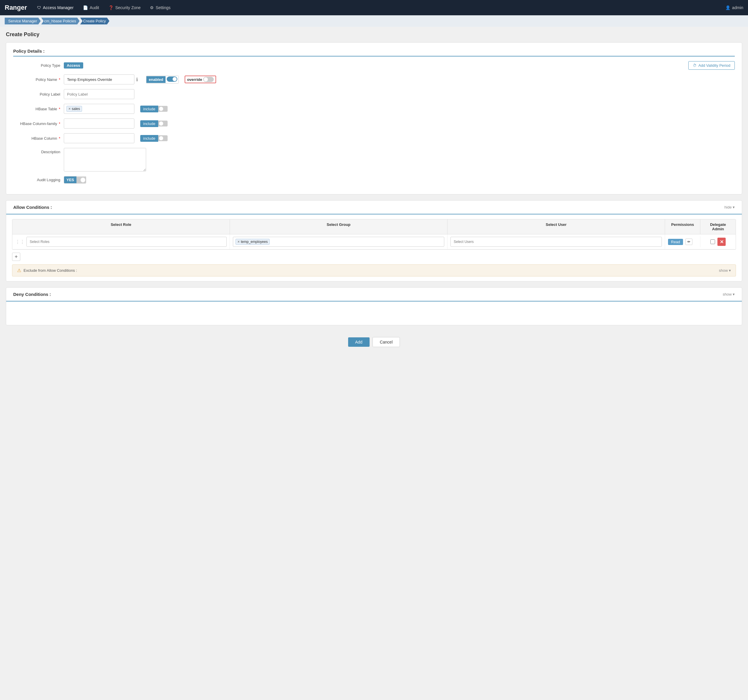 This screenshot has height=700, width=748. I want to click on policy-label-label: Policy Label, so click(37, 94).